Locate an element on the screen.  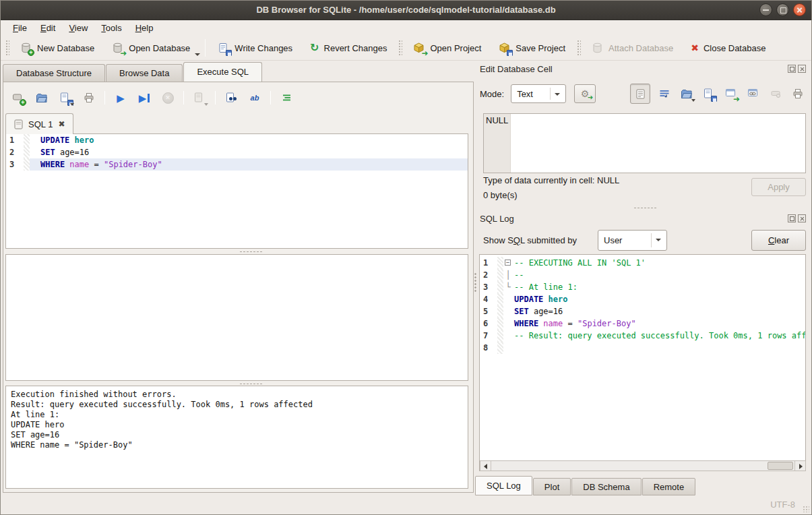
resize-grip-icon is located at coordinates (806, 509).